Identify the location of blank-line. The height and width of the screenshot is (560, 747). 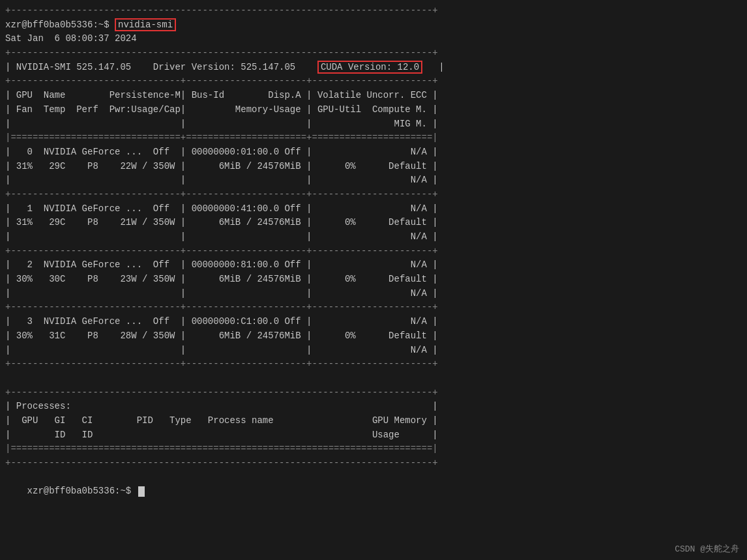
(374, 379).